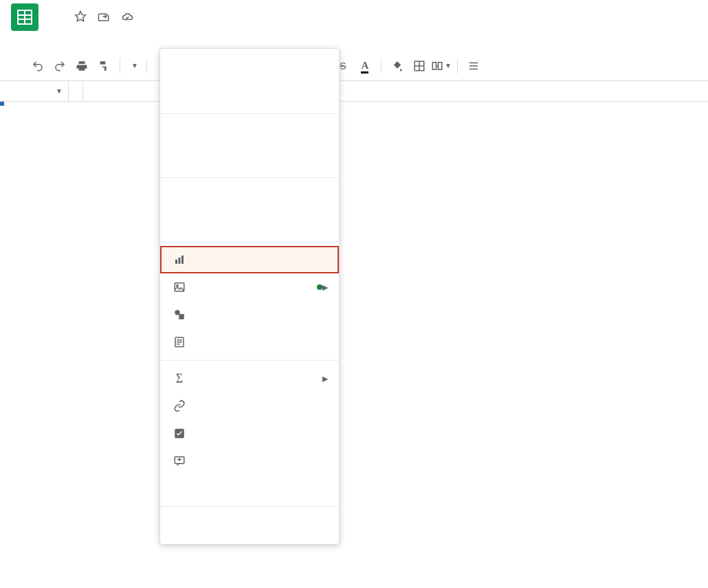 The height and width of the screenshot is (588, 708). What do you see at coordinates (250, 132) in the screenshot?
I see `columns-left-item` at bounding box center [250, 132].